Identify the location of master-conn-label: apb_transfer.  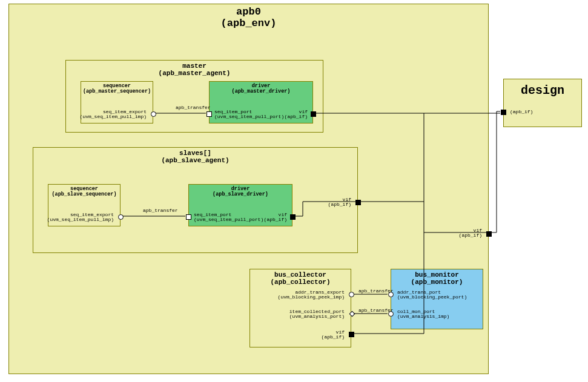
(193, 108).